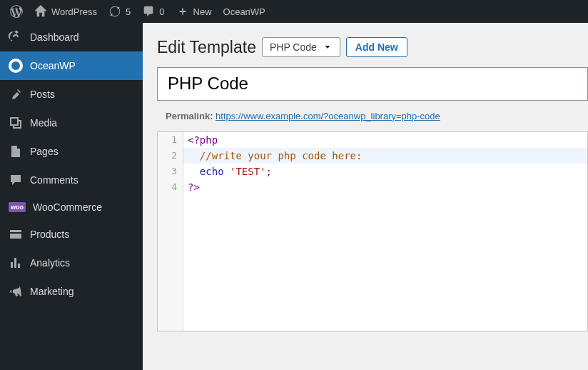 This screenshot has height=370, width=588. What do you see at coordinates (16, 291) in the screenshot?
I see `megaphone-icon` at bounding box center [16, 291].